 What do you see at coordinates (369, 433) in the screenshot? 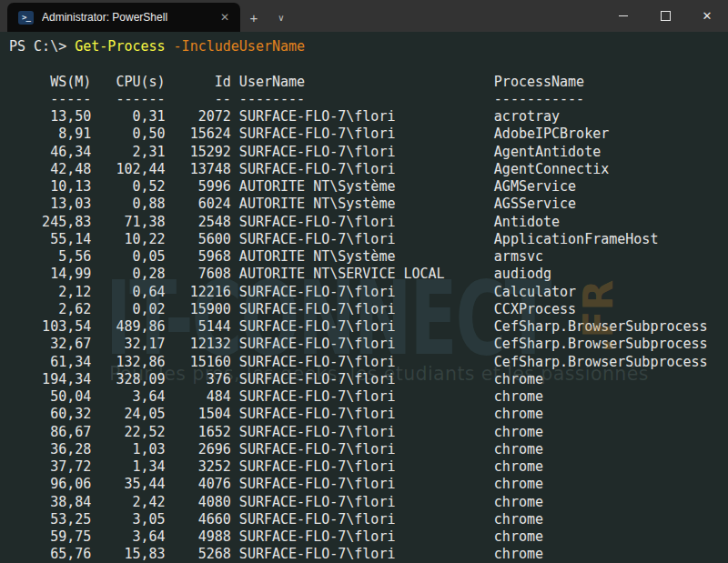
I see `process-row: 86,67 22,52 1652 SURFACE-FLO-7\flori chr…` at bounding box center [369, 433].